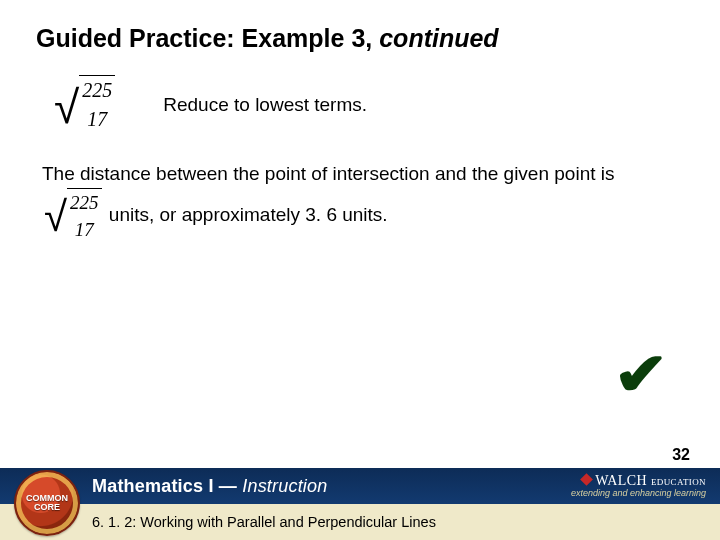  What do you see at coordinates (248, 214) in the screenshot?
I see `para-after: units, or approximately 3. 6 units.` at bounding box center [248, 214].